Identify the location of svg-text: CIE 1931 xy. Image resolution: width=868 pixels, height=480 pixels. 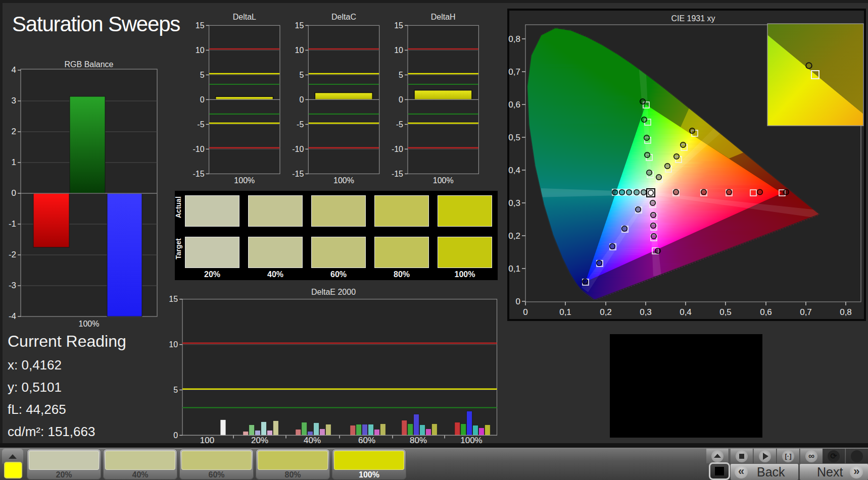
(693, 18).